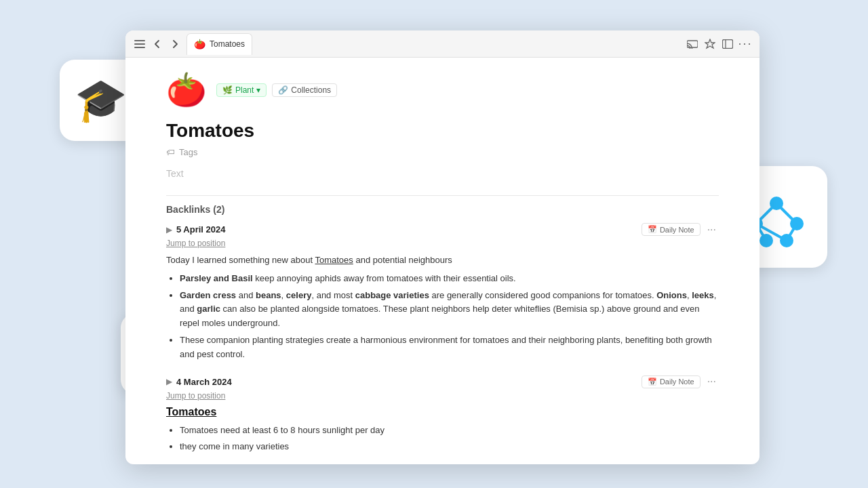 This screenshot has height=488, width=868. What do you see at coordinates (244, 90) in the screenshot?
I see `plant-label: Plant` at bounding box center [244, 90].